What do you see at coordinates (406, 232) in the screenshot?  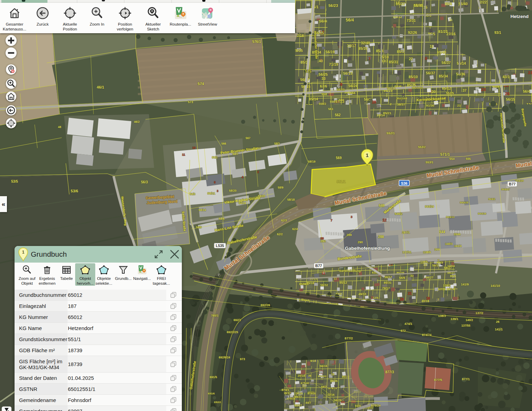 I see `svg-text: 287/1` at bounding box center [406, 232].